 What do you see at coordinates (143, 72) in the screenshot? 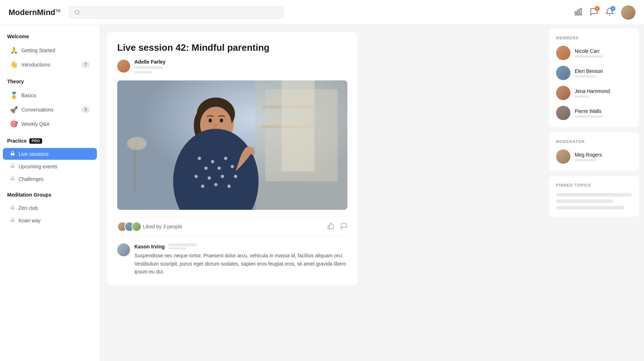
I see `author-meta-bar2` at bounding box center [143, 72].